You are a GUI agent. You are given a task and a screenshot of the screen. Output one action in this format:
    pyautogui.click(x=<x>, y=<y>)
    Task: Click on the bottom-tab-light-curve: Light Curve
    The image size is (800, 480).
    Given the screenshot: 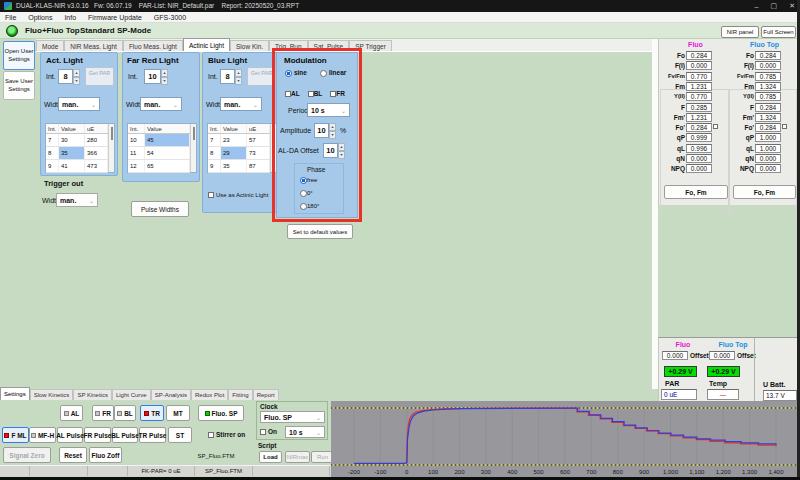 What is the action you would take?
    pyautogui.click(x=132, y=394)
    